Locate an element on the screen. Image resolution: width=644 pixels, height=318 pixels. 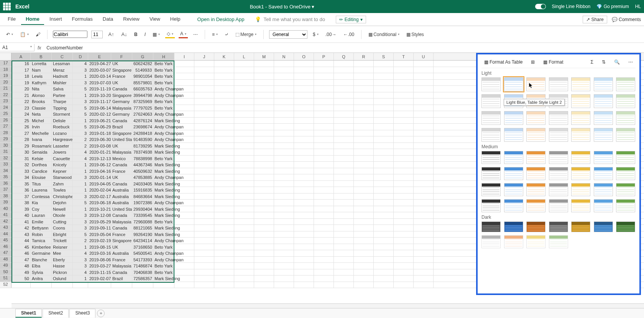
cell: 22 is located at coordinates (21, 102).